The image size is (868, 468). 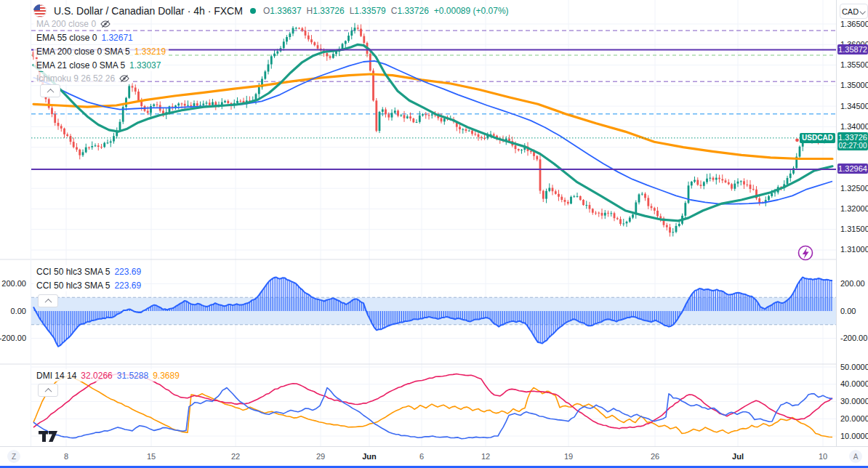 I want to click on cci-left-axis-label: 0.00, so click(x=19, y=311).